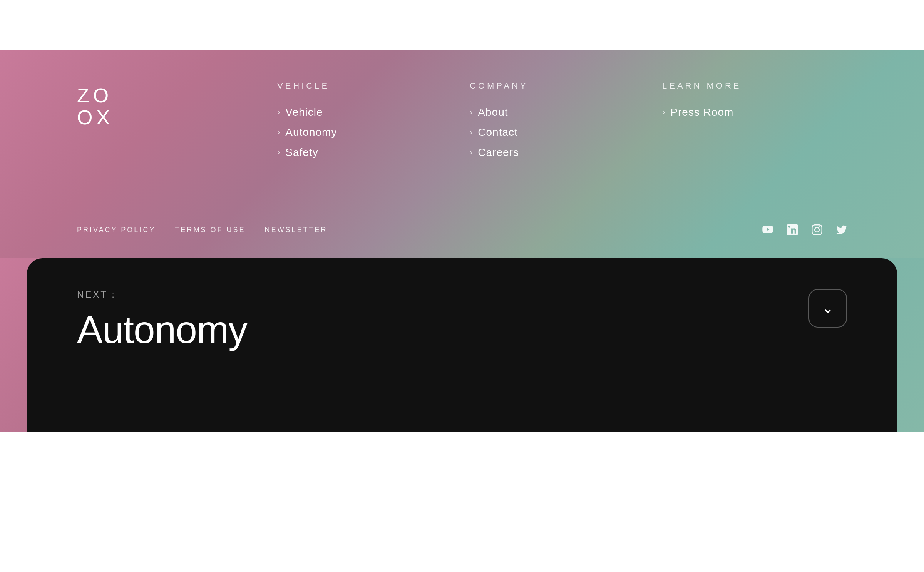 Image resolution: width=924 pixels, height=572 pixels. Describe the element at coordinates (103, 118) in the screenshot. I see `logo-letter-x: X` at that location.